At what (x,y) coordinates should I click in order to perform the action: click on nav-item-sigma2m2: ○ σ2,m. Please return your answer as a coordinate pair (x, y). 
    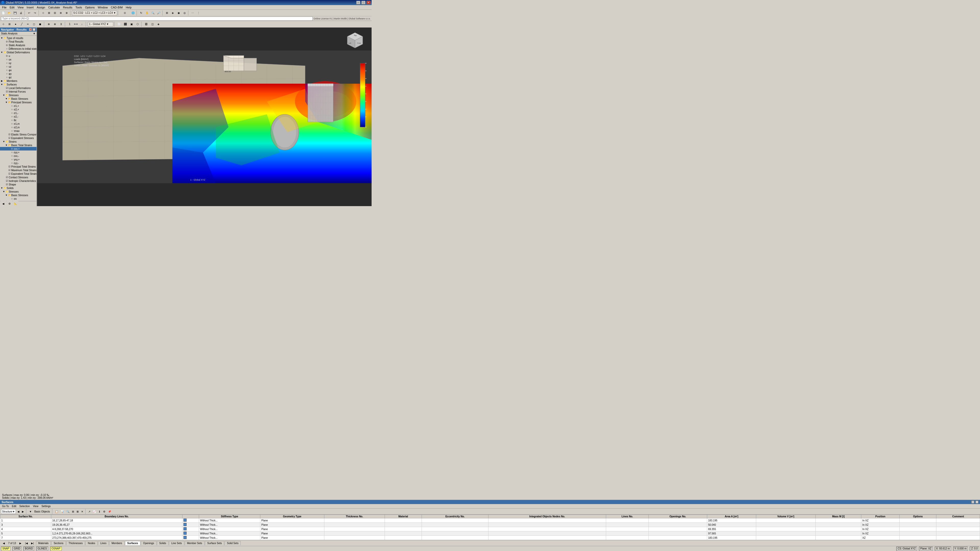
    Looking at the image, I should click on (18, 127).